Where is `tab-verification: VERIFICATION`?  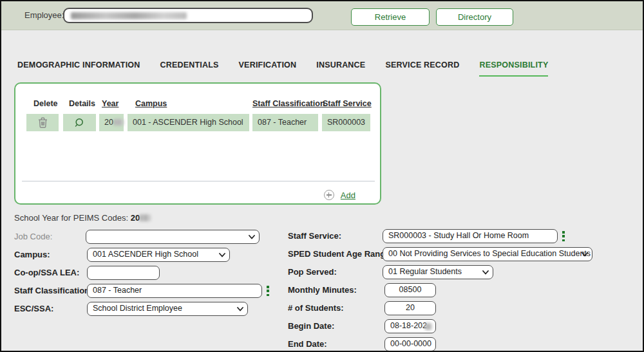
tab-verification: VERIFICATION is located at coordinates (268, 68).